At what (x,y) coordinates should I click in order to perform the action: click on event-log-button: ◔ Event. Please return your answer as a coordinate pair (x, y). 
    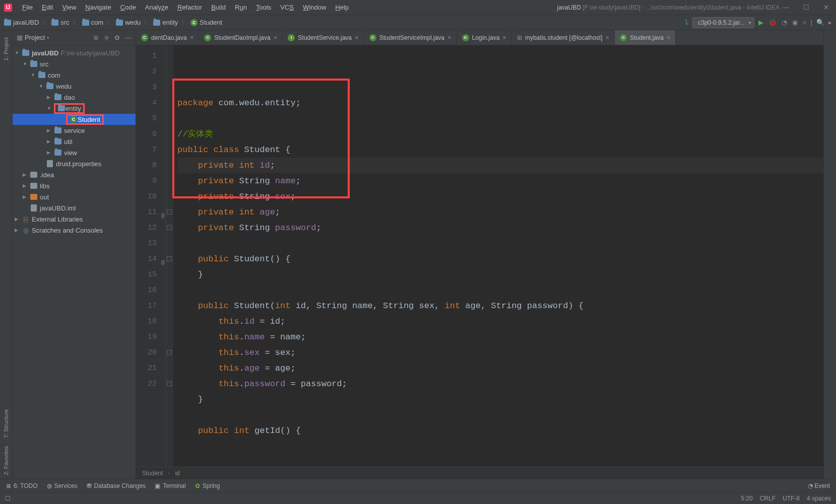
    Looking at the image, I should click on (819, 486).